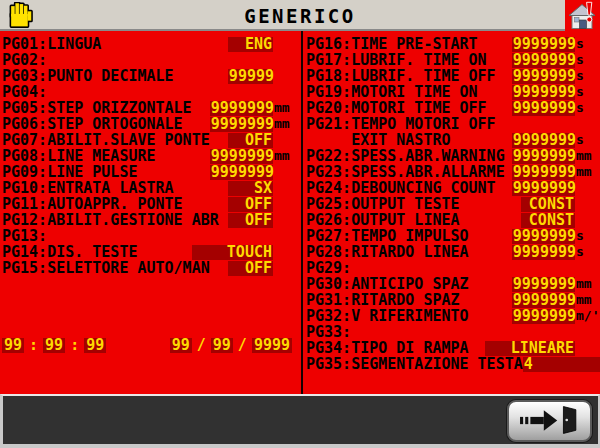 The image size is (600, 448). Describe the element at coordinates (328, 92) in the screenshot. I see `param-id: PG19:` at that location.